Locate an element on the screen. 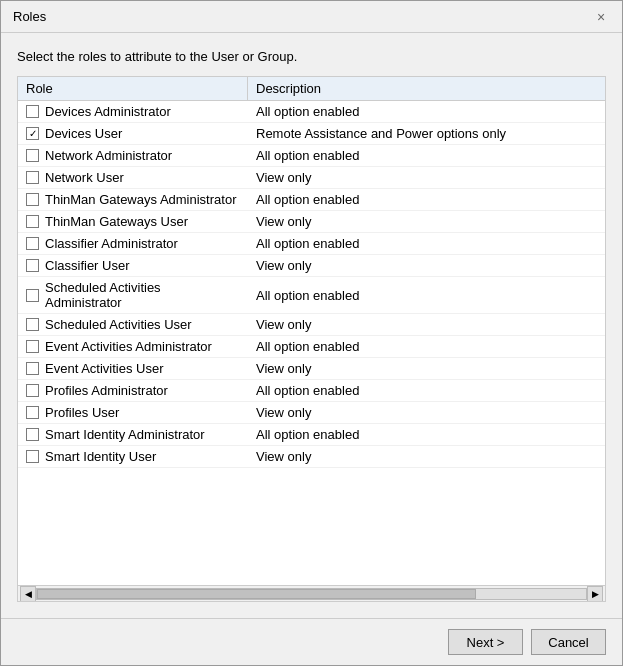  role-cell: Scheduled Activities User is located at coordinates (133, 324).